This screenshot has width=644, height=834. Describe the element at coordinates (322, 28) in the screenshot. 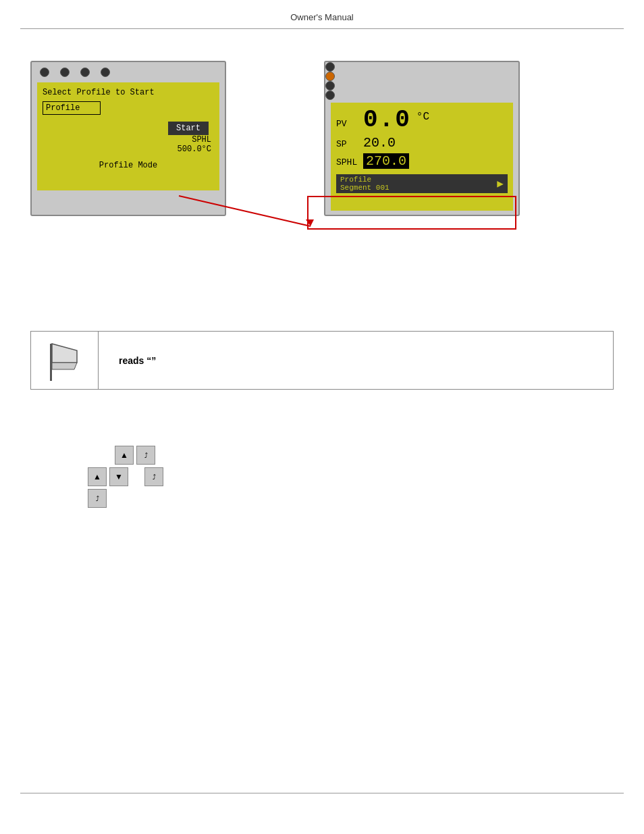

I see `header-divider` at that location.